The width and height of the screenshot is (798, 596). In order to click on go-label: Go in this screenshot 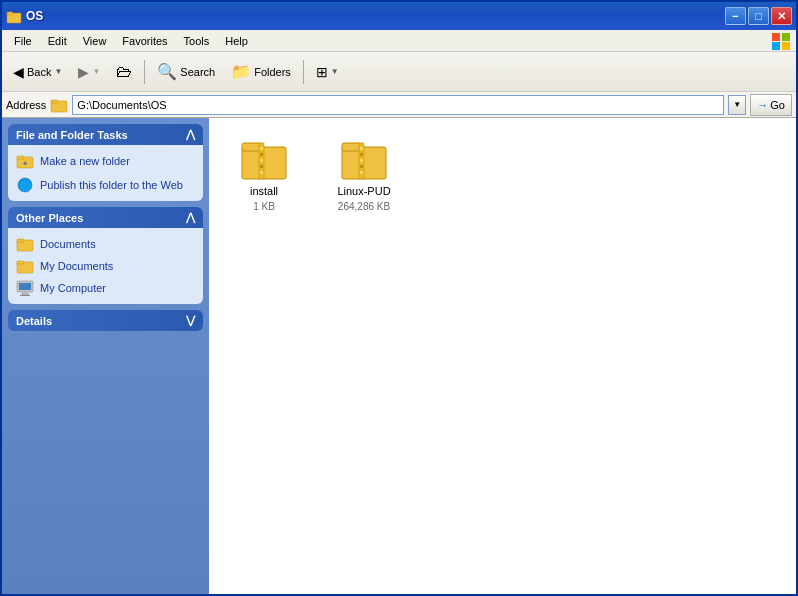, I will do `click(778, 105)`.